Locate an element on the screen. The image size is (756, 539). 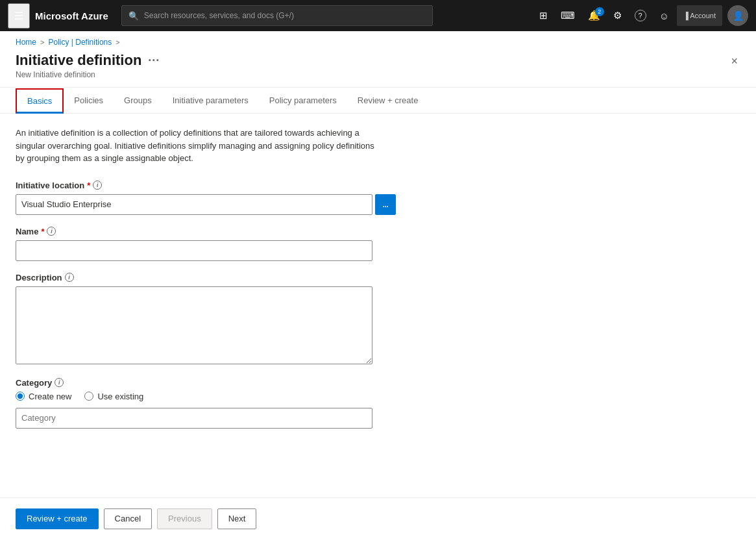
initiative-location-input-row: ... is located at coordinates (378, 205).